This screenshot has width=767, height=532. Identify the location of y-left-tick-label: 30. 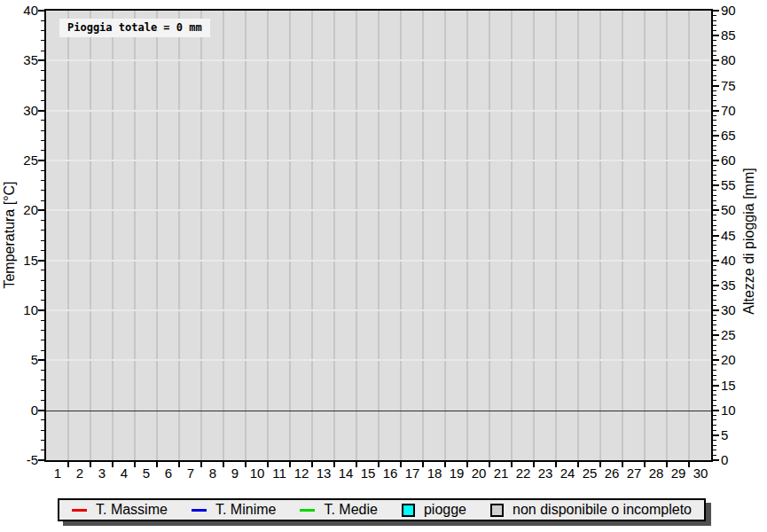
(20, 111).